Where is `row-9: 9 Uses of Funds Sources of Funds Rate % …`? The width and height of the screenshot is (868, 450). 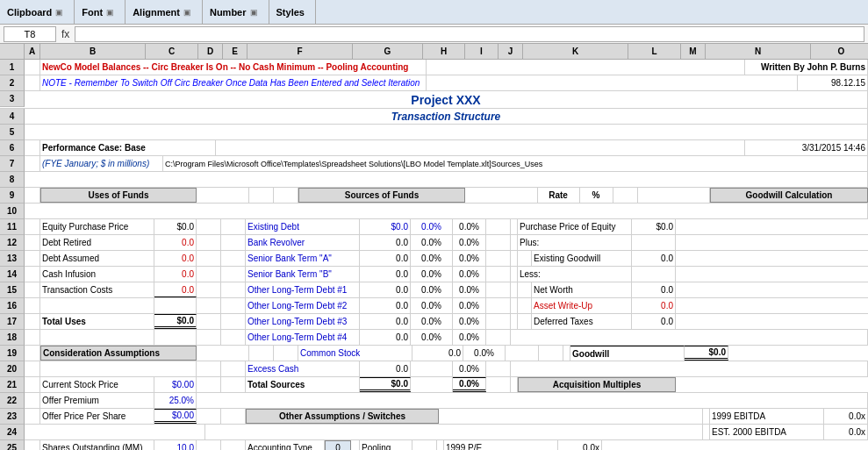
row-9: 9 Uses of Funds Sources of Funds Rate % … is located at coordinates (434, 196).